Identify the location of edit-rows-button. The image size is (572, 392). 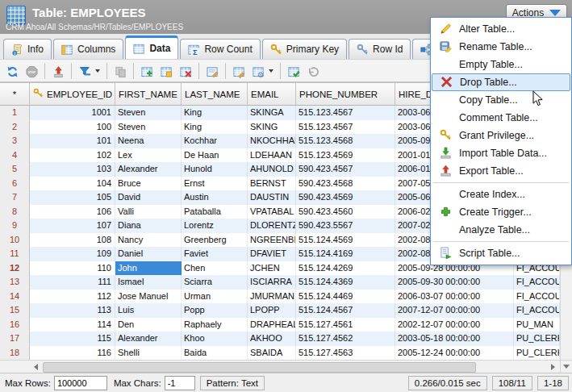
(239, 71).